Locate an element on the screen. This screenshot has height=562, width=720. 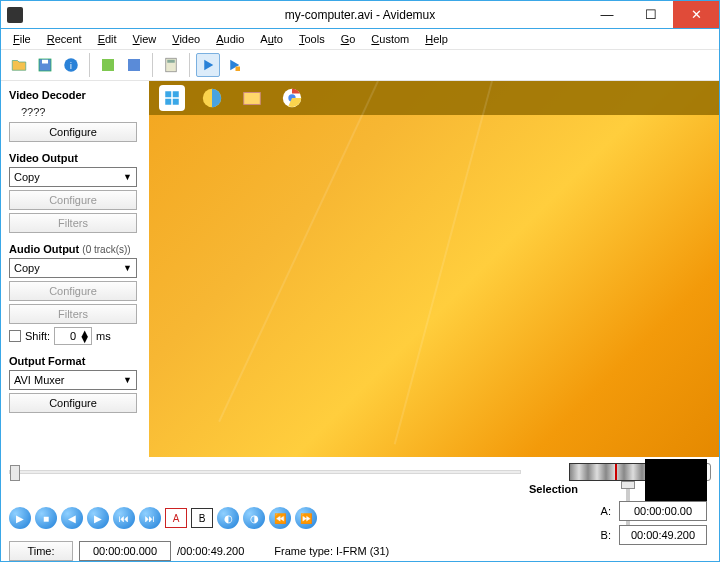
output-format-title: Output Format is located at coordinates (75, 361).